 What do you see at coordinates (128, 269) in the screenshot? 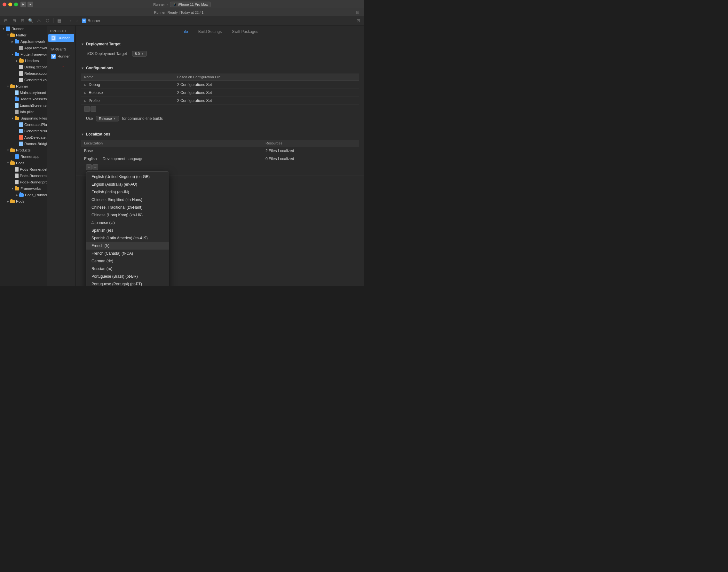
I see `lang-item-ru: Russian (ru)` at bounding box center [128, 269].